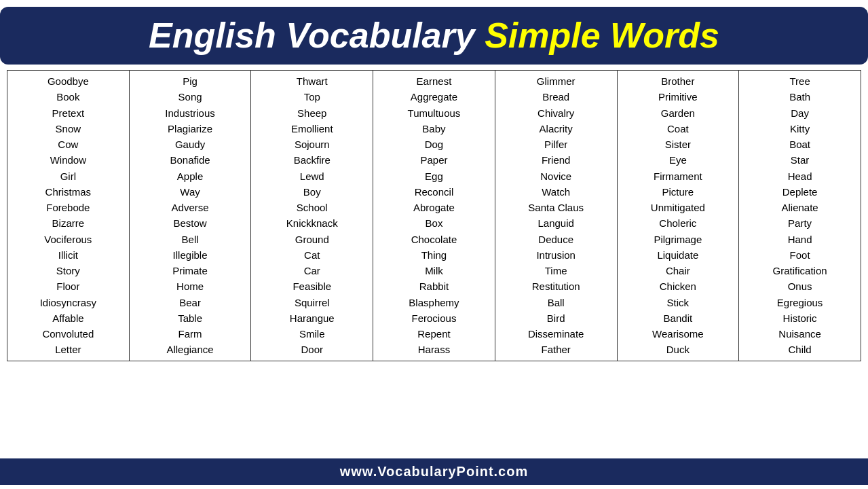 The width and height of the screenshot is (868, 489). Describe the element at coordinates (556, 349) in the screenshot. I see `word-item: Father` at that location.